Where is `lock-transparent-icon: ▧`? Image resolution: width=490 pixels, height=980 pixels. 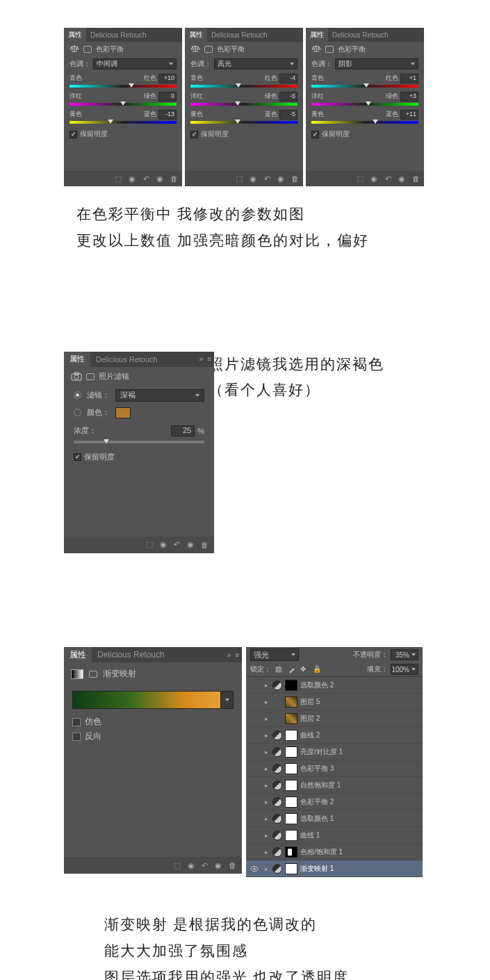 lock-transparent-icon: ▧ is located at coordinates (279, 669).